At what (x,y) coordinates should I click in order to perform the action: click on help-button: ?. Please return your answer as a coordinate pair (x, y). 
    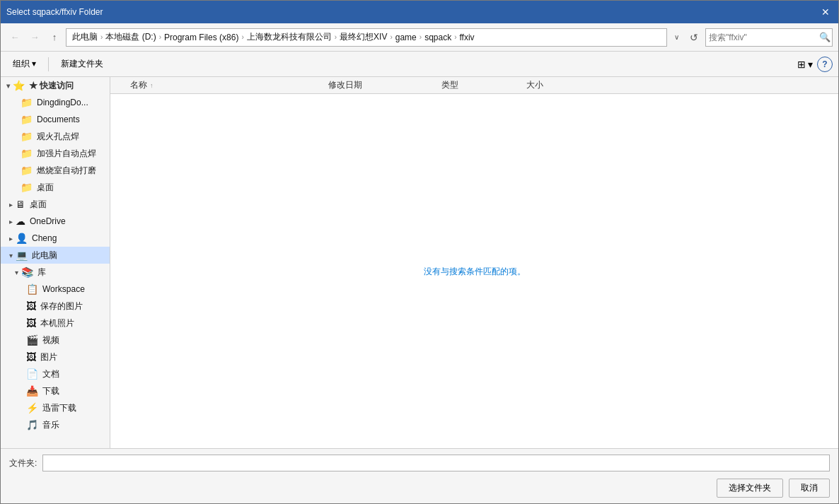
    Looking at the image, I should click on (825, 64).